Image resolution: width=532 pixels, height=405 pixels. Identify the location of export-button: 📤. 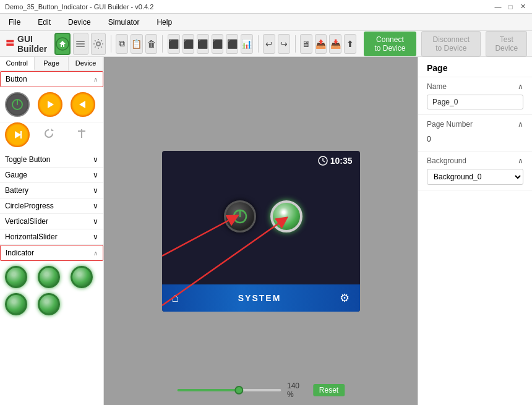
(321, 44).